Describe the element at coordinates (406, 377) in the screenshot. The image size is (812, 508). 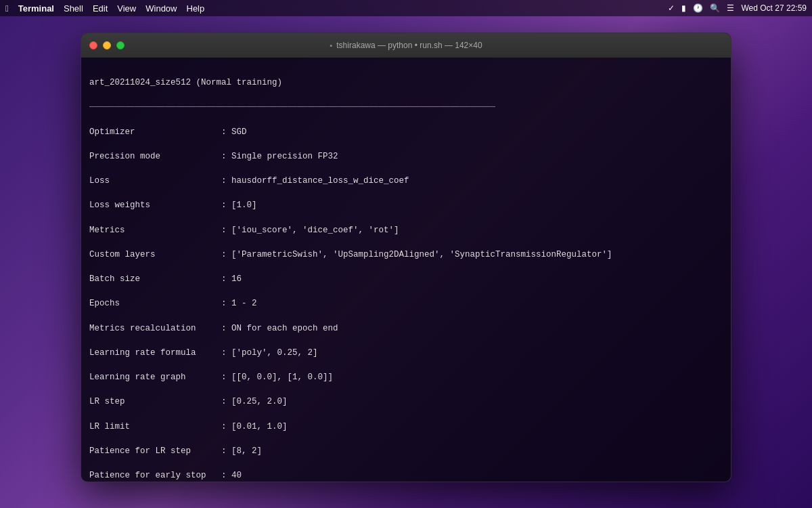
I see `config-lr-graph: Learning rate graph : [[0, 0.0], [1, 0.0…` at that location.